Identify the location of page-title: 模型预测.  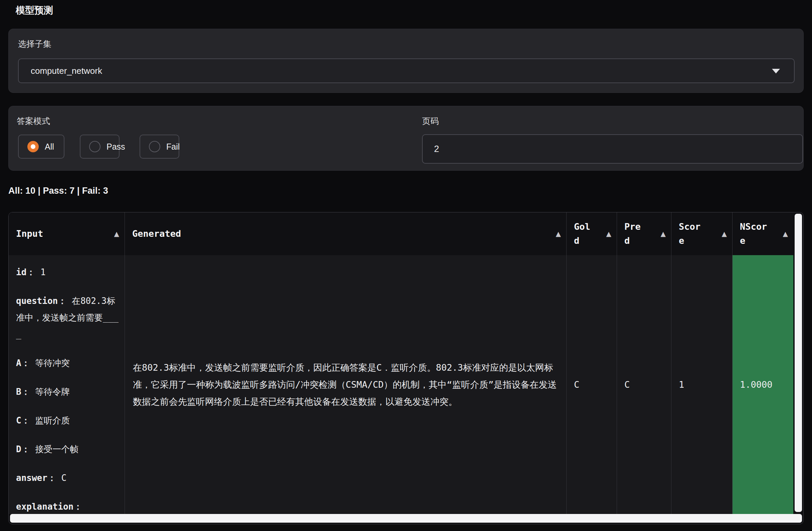
(34, 10).